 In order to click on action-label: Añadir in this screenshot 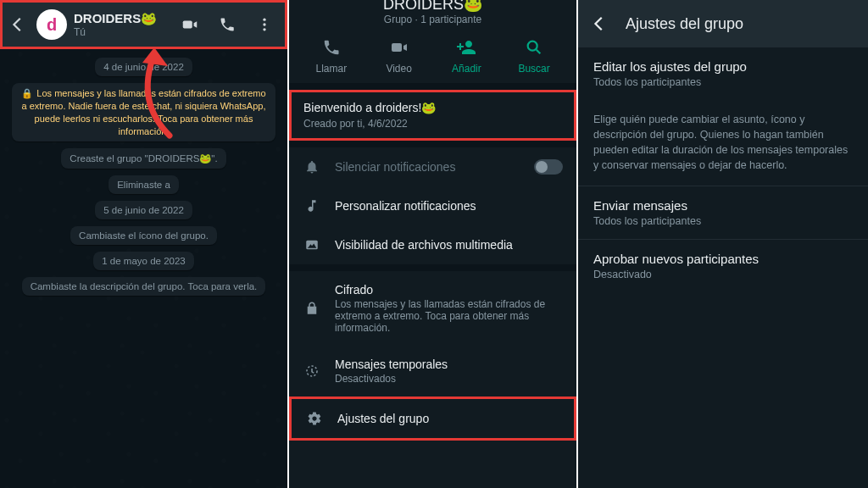, I will do `click(466, 69)`.